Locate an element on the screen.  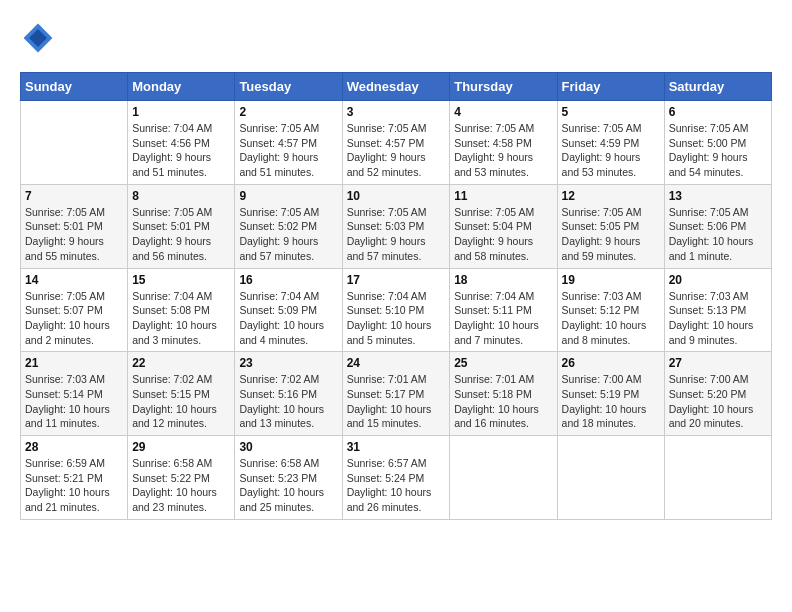
day-number: 27 is located at coordinates (718, 363).